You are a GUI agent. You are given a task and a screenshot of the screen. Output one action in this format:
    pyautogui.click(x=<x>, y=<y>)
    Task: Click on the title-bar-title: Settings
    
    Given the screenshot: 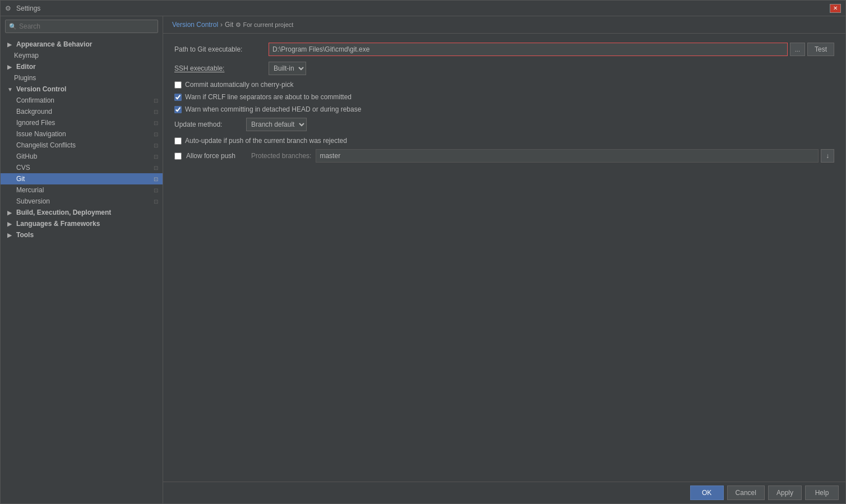 What is the action you would take?
    pyautogui.click(x=28, y=8)
    